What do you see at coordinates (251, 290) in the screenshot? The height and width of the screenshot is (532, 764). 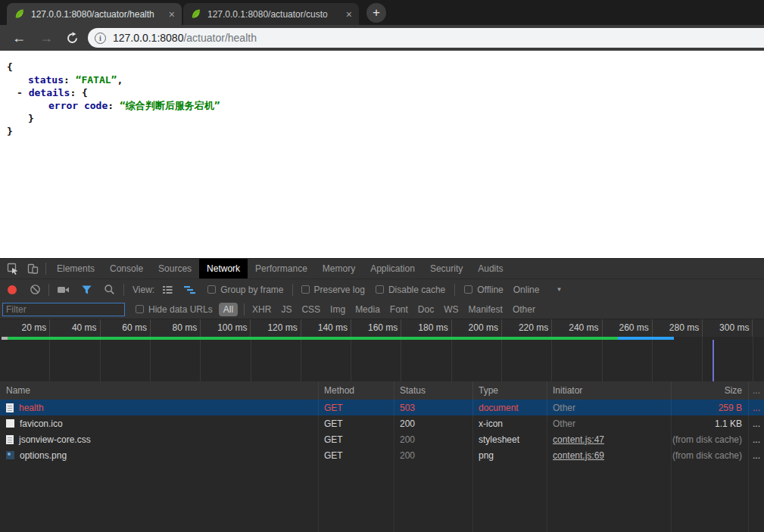 I see `group-by-frame-label: Group by frame` at bounding box center [251, 290].